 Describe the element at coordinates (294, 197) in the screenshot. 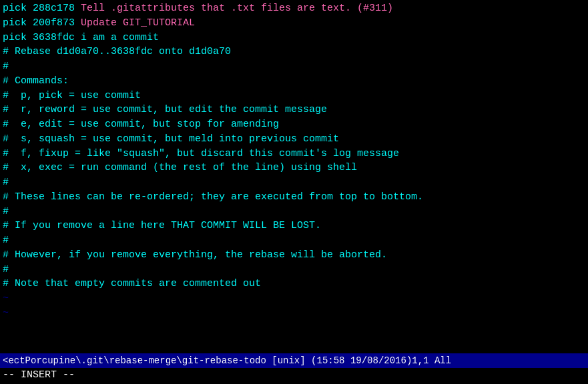

I see `editor-line: # These lines can be re-ordered; they ar…` at that location.